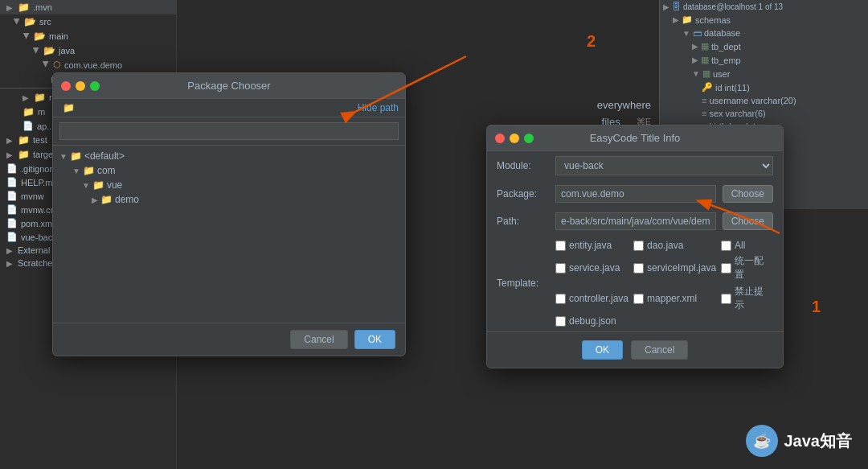 The width and height of the screenshot is (868, 469). I want to click on db-database: ▼ 🗃 database, so click(764, 33).